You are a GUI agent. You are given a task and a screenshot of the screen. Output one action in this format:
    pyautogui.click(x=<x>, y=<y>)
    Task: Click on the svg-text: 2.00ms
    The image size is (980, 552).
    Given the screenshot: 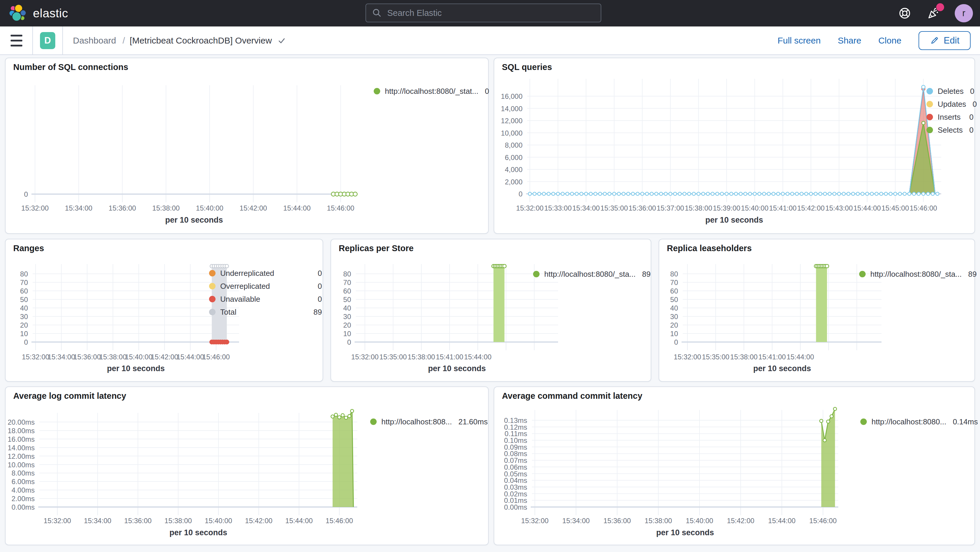 What is the action you would take?
    pyautogui.click(x=23, y=498)
    